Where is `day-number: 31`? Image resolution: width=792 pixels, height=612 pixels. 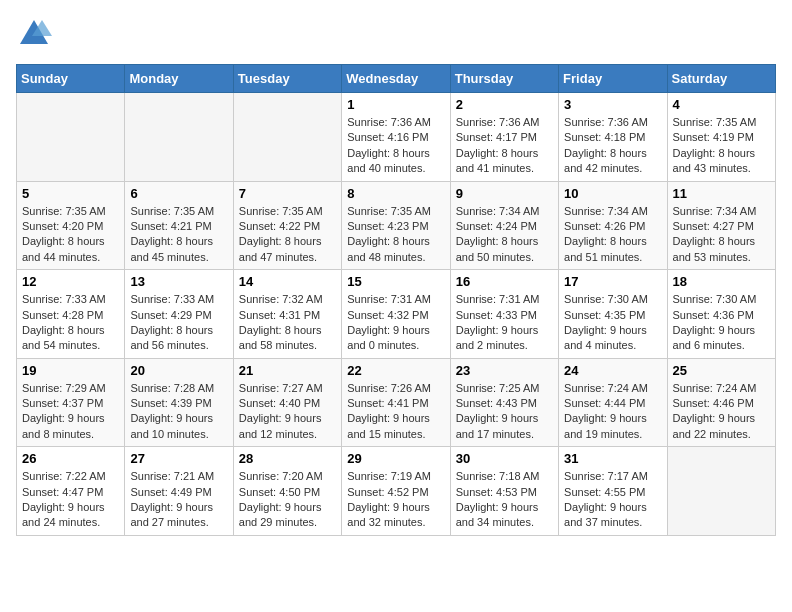 day-number: 31 is located at coordinates (612, 458).